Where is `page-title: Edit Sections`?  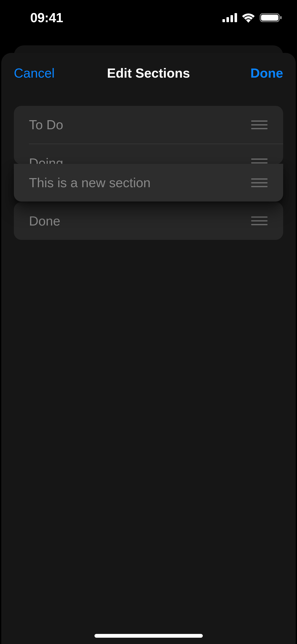
page-title: Edit Sections is located at coordinates (149, 73).